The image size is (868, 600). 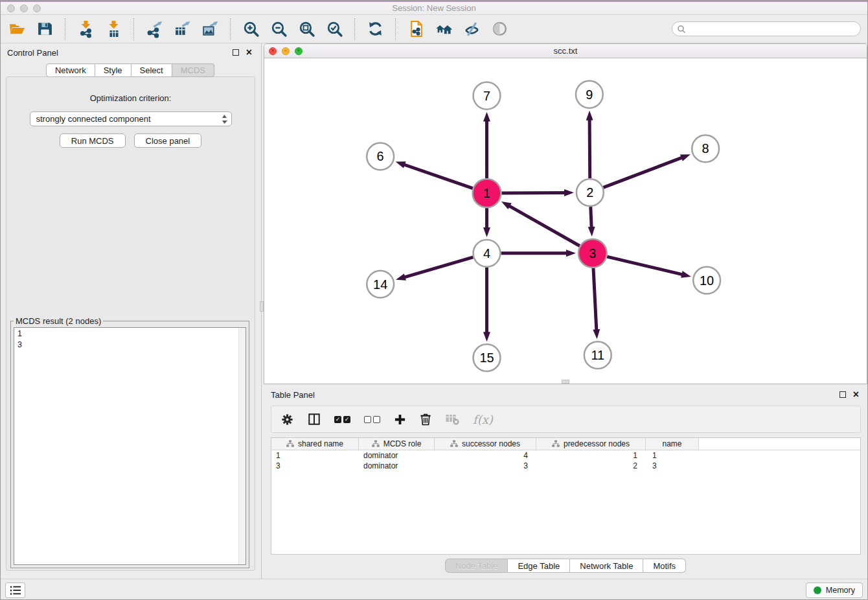 What do you see at coordinates (315, 444) in the screenshot?
I see `column-header-shared-name: shared name` at bounding box center [315, 444].